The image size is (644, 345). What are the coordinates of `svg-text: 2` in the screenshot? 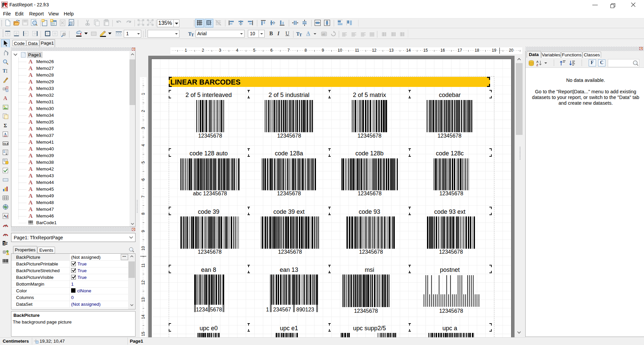 It's located at (7, 243).